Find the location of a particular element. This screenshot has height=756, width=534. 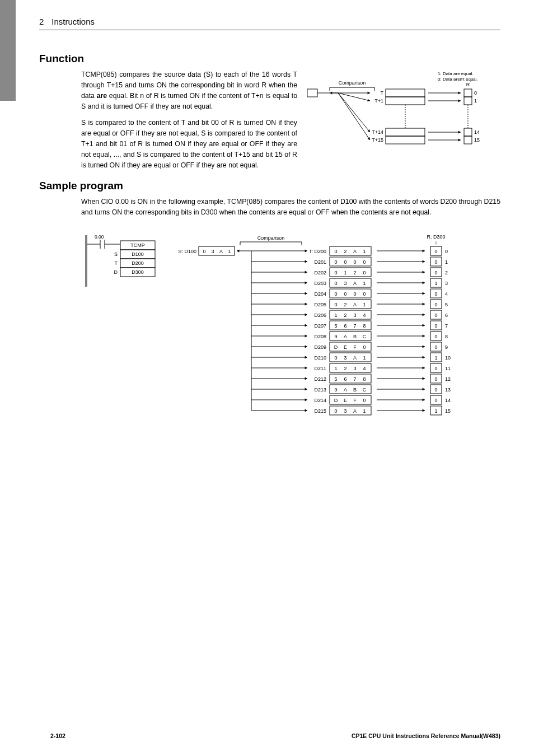

function-p2: S is compared to the content of T and bi… is located at coordinates (189, 144).